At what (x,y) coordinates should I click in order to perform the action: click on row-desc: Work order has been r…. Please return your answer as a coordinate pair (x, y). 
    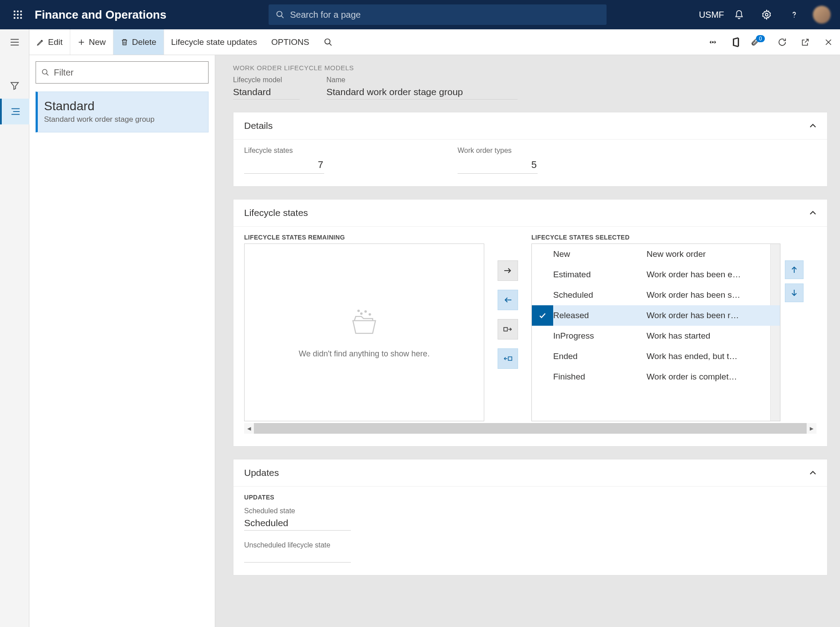
    Looking at the image, I should click on (707, 315).